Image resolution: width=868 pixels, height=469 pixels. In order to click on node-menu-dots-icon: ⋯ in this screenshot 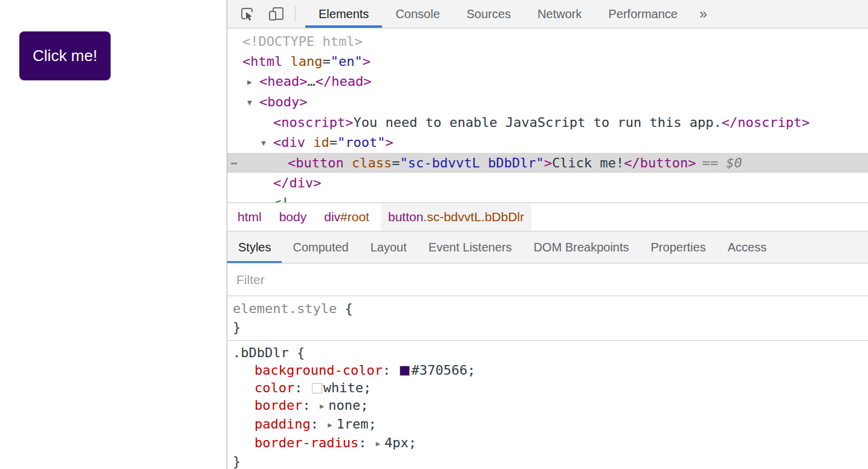, I will do `click(235, 163)`.